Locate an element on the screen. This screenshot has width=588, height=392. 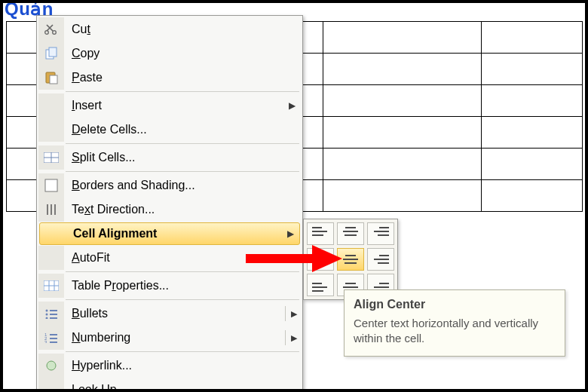
cell-alignment-flyout is located at coordinates (351, 259).